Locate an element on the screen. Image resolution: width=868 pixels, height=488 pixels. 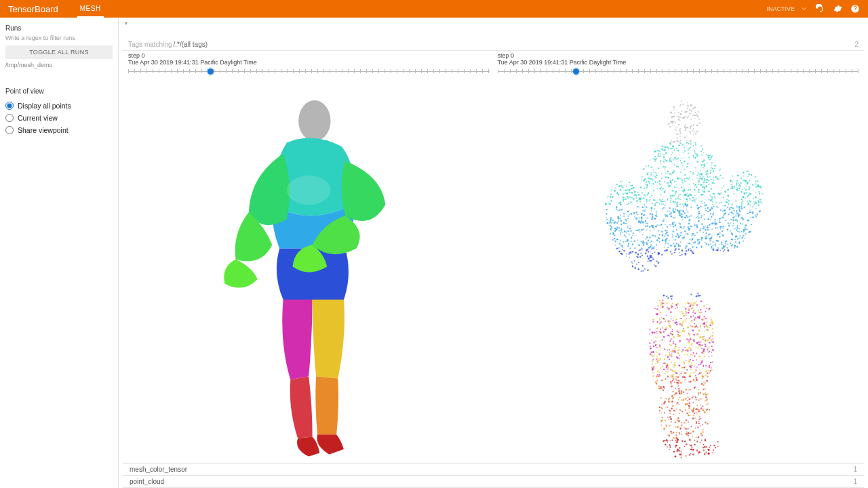
svg-point-2006 is located at coordinates (740, 224).